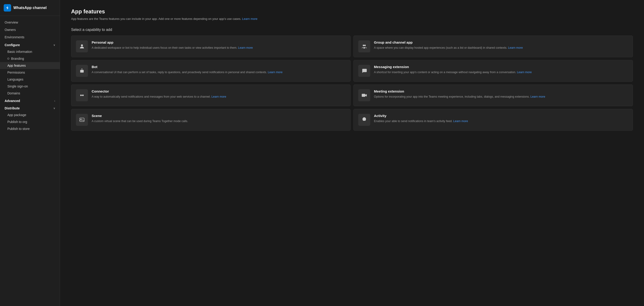 The height and width of the screenshot is (306, 644). What do you see at coordinates (30, 108) in the screenshot?
I see `sidebar-section-distribute: Distribute ∨` at bounding box center [30, 108].